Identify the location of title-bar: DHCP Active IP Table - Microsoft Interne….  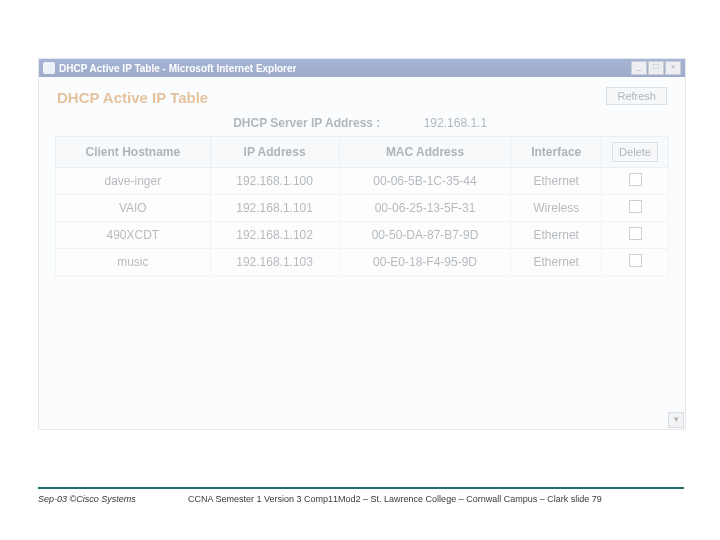
(362, 68).